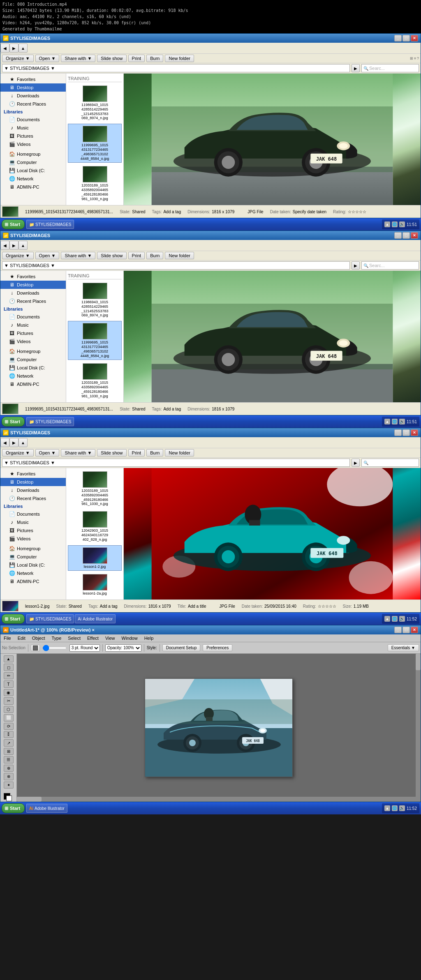 Image resolution: width=421 pixels, height=980 pixels. What do you see at coordinates (356, 463) in the screenshot?
I see `address-go-3: ▶` at bounding box center [356, 463].